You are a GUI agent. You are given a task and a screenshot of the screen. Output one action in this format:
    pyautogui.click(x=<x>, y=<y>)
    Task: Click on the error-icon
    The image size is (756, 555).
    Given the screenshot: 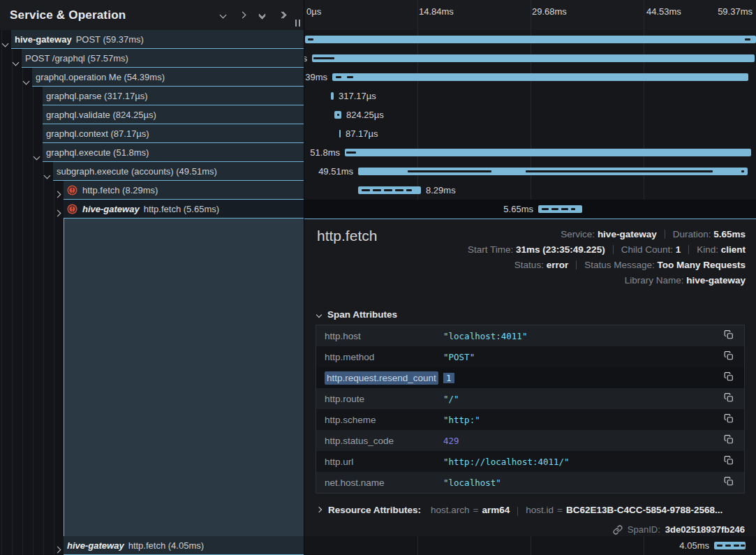 What is the action you would take?
    pyautogui.click(x=73, y=190)
    